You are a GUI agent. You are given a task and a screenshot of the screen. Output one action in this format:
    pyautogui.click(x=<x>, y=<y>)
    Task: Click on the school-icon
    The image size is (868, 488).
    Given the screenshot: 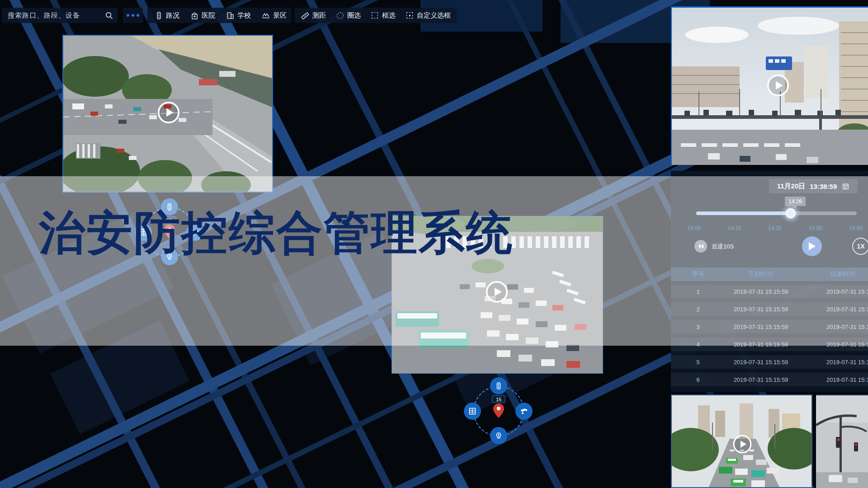 What is the action you would take?
    pyautogui.click(x=230, y=15)
    